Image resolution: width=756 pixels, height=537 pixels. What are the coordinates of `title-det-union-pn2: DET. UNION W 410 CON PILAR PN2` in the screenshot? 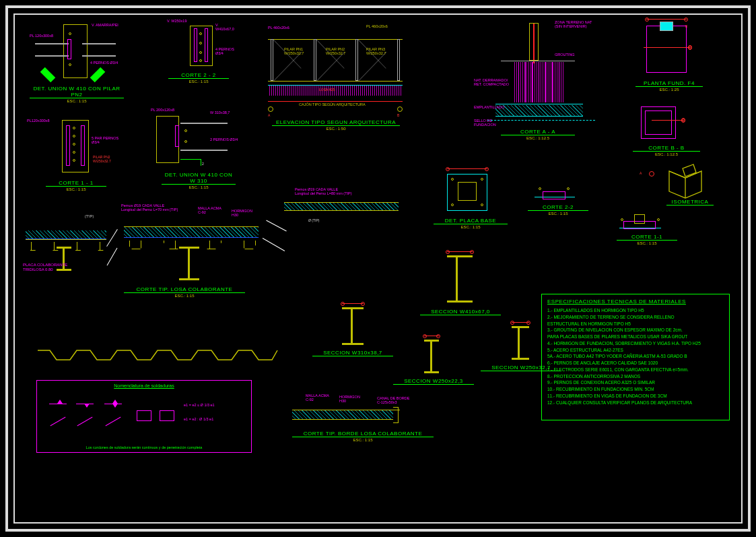 It's located at (77, 92).